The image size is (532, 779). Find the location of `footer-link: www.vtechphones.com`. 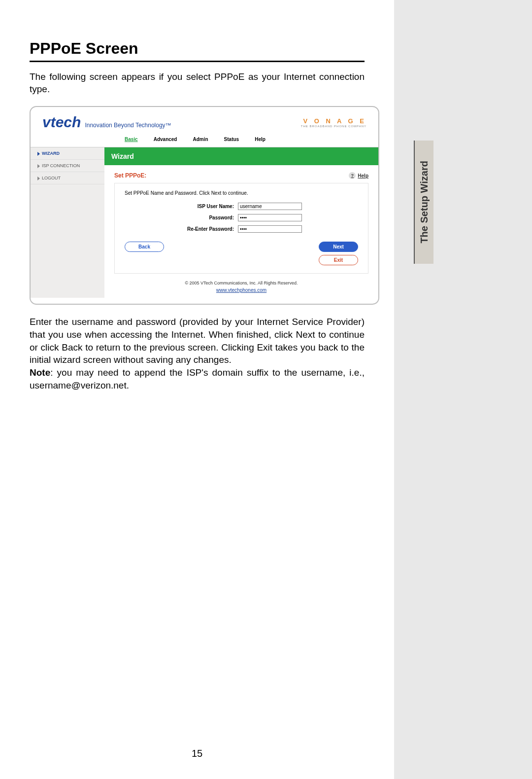

footer-link: www.vtechphones.com is located at coordinates (241, 290).